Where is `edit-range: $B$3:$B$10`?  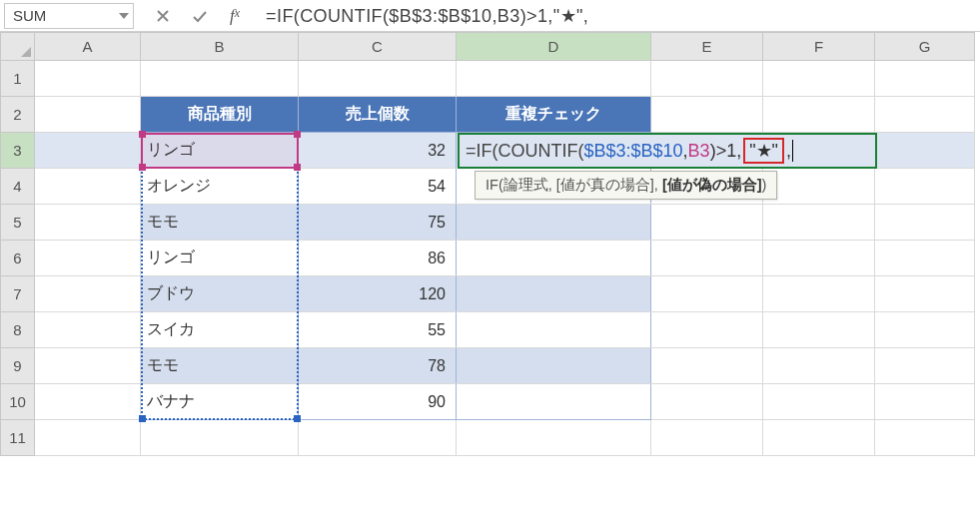
edit-range: $B$3:$B$10 is located at coordinates (633, 152).